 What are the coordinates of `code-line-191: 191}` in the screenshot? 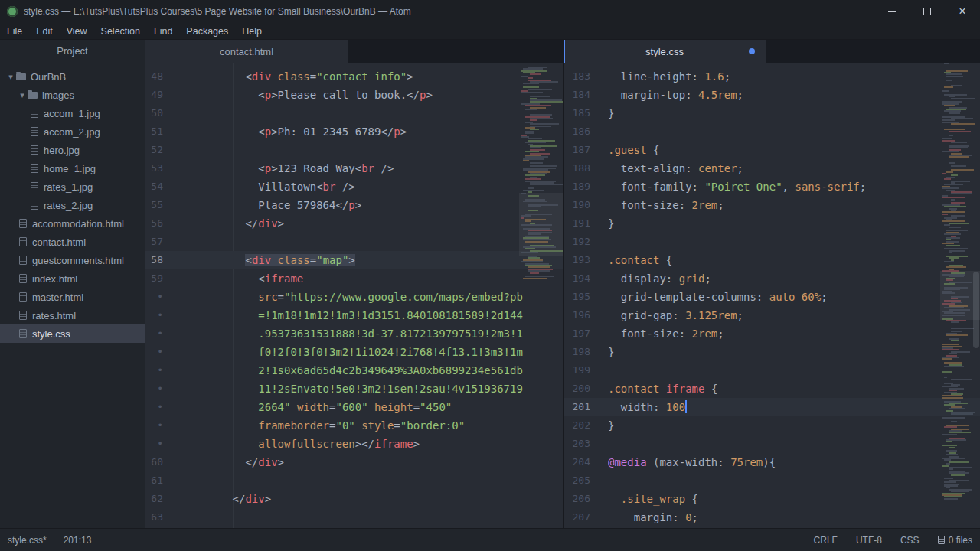 It's located at (772, 223).